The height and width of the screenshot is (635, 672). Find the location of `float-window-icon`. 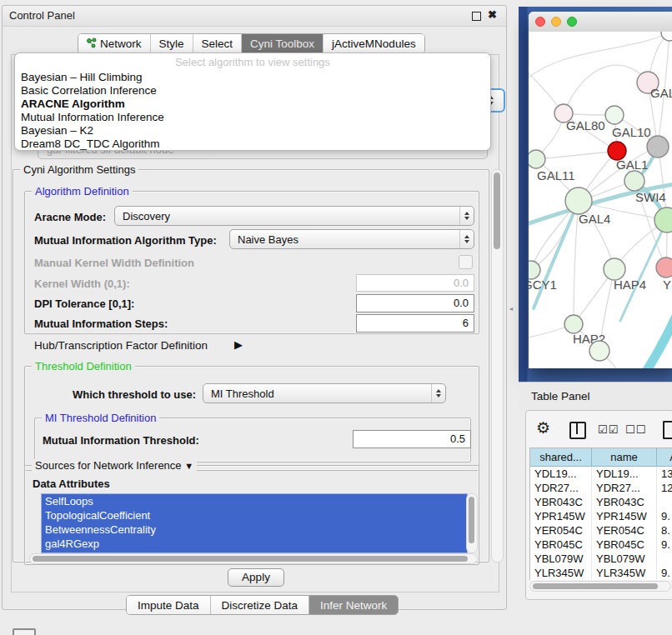

float-window-icon is located at coordinates (477, 17).